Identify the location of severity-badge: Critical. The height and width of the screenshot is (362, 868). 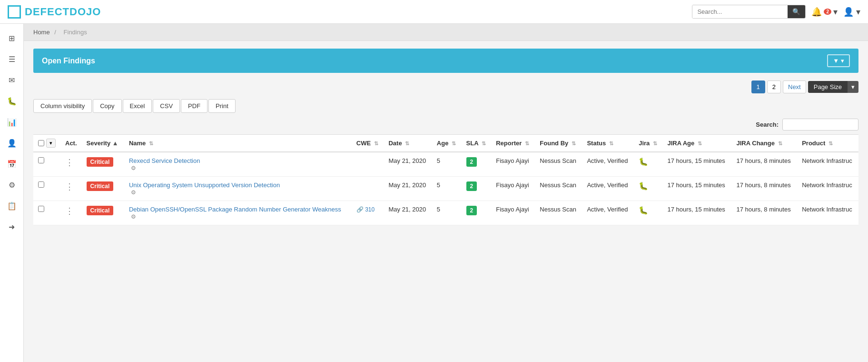
(100, 186).